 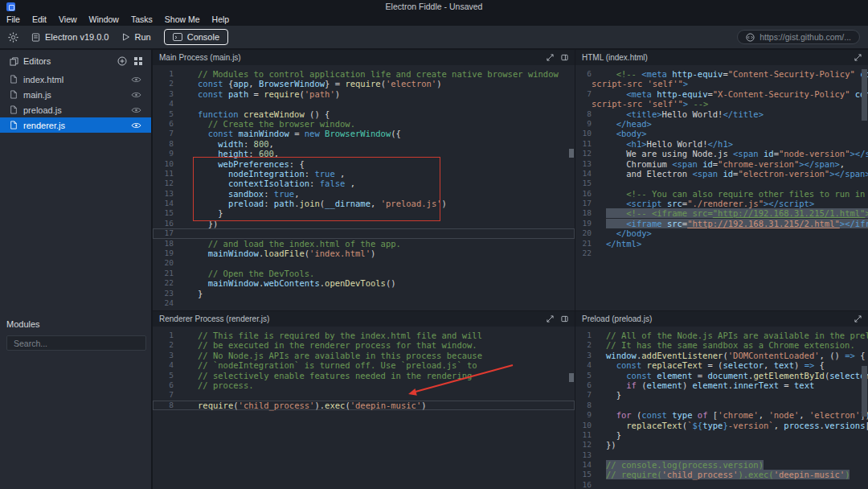 I want to click on line-number: 3, so click(x=586, y=355).